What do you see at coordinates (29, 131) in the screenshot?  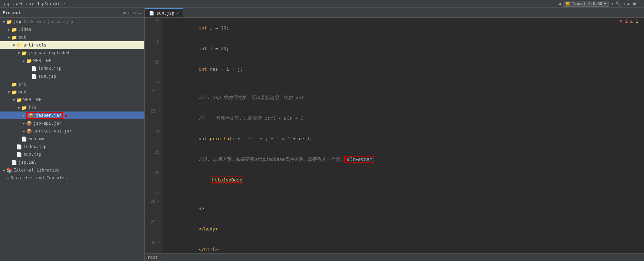 I see `jar-icon-servletapi: 📦` at bounding box center [29, 131].